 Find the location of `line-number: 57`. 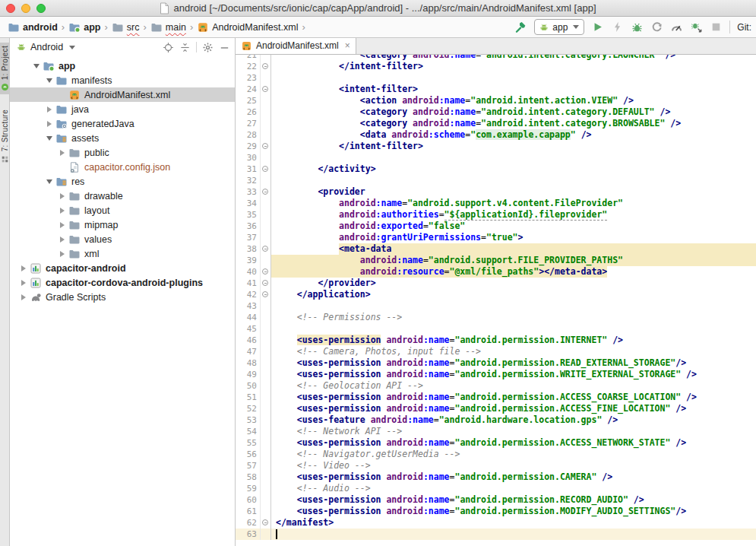

line-number: 57 is located at coordinates (248, 465).